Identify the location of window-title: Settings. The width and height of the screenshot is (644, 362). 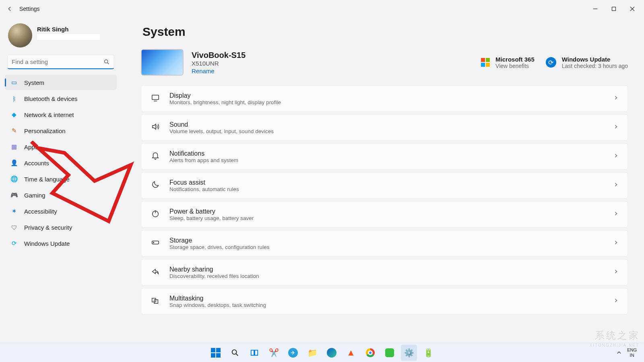
(30, 9).